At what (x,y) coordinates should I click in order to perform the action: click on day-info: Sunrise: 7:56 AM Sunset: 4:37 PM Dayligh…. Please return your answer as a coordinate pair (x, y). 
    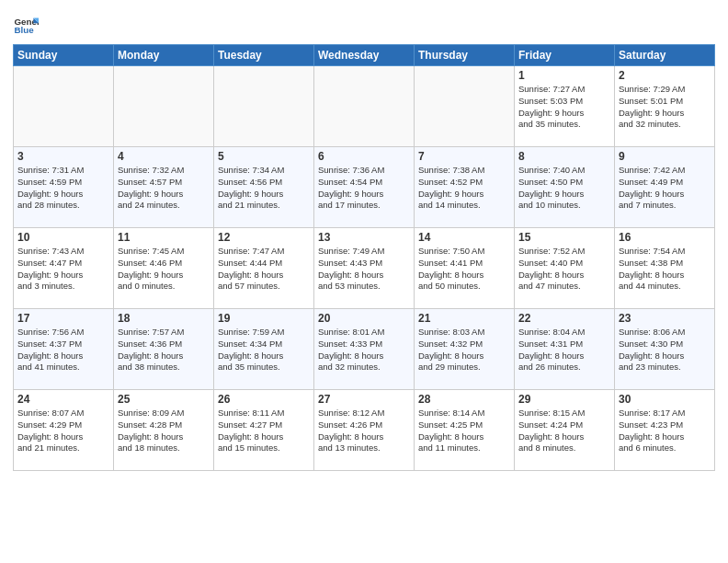
    Looking at the image, I should click on (63, 350).